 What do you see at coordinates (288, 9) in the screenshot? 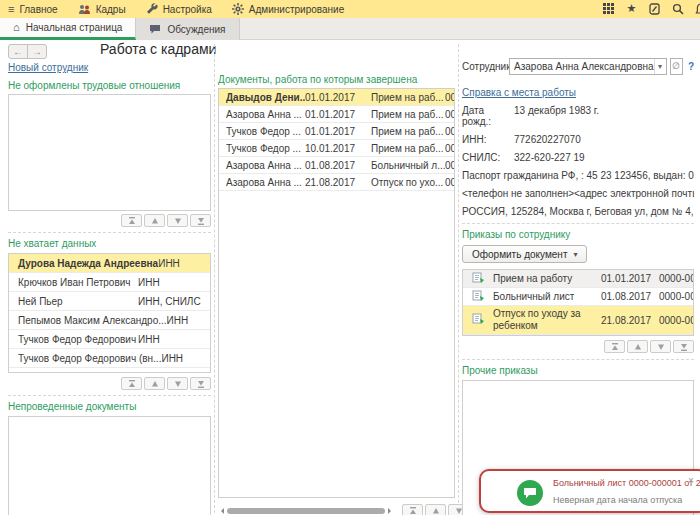
I see `menu-item-administration: Администрирование` at bounding box center [288, 9].